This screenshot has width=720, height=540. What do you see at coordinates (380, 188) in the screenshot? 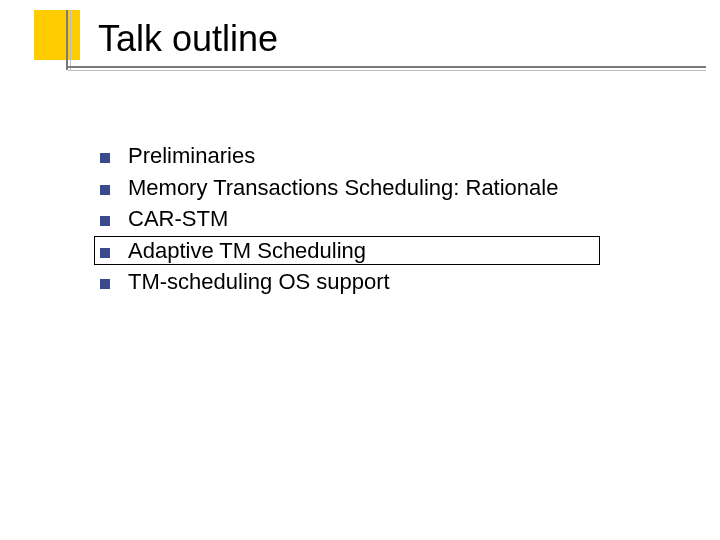
I see `list-item: Memory Transactions Scheduling: Rational…` at bounding box center [380, 188].